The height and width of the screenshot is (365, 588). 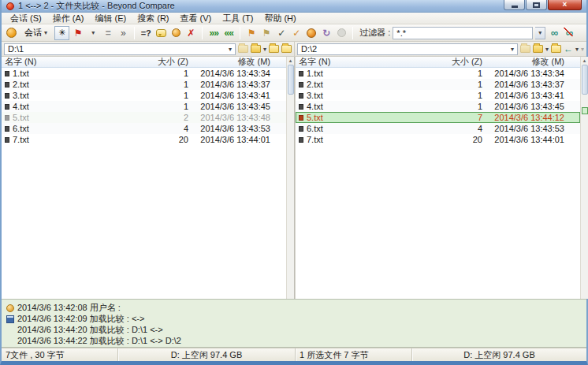 I want to click on minimize-button, so click(x=514, y=5).